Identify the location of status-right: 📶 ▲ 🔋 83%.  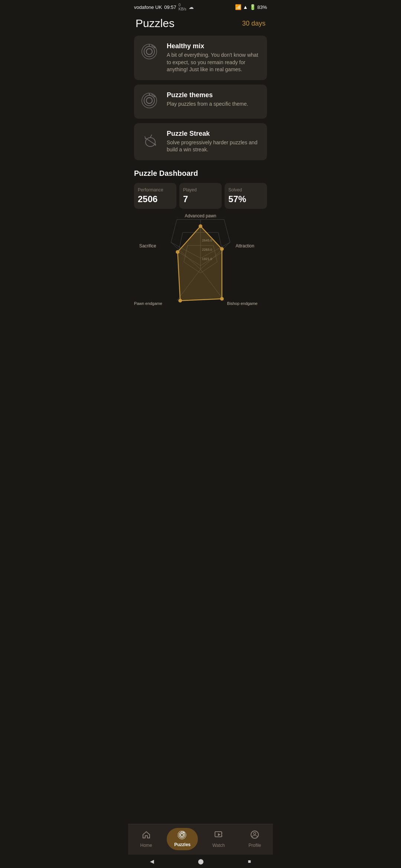
(251, 7).